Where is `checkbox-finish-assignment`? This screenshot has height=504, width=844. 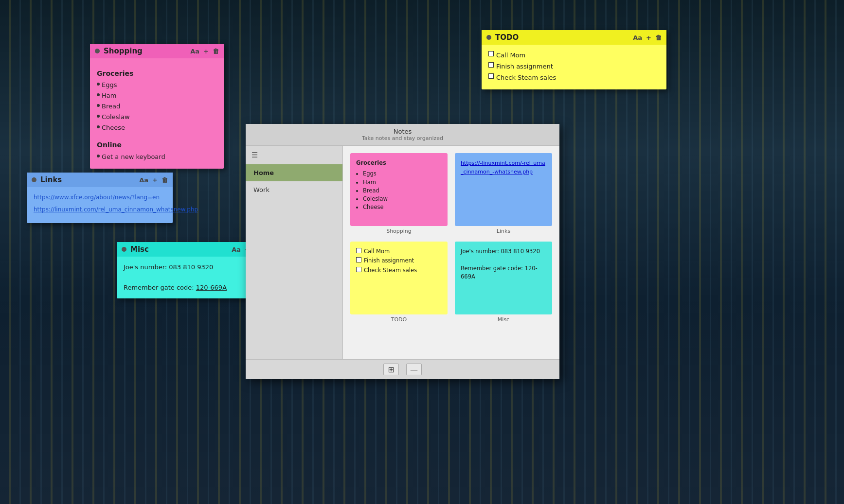
checkbox-finish-assignment is located at coordinates (491, 65).